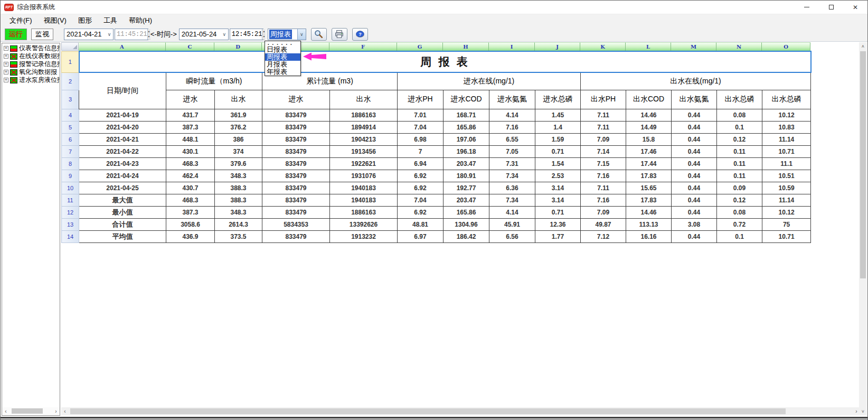  I want to click on value-cell: 10.71, so click(787, 151).